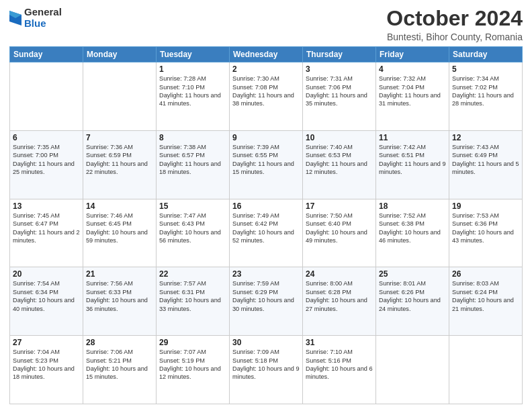 Image resolution: width=532 pixels, height=411 pixels. What do you see at coordinates (120, 274) in the screenshot?
I see `day-number: 21` at bounding box center [120, 274].